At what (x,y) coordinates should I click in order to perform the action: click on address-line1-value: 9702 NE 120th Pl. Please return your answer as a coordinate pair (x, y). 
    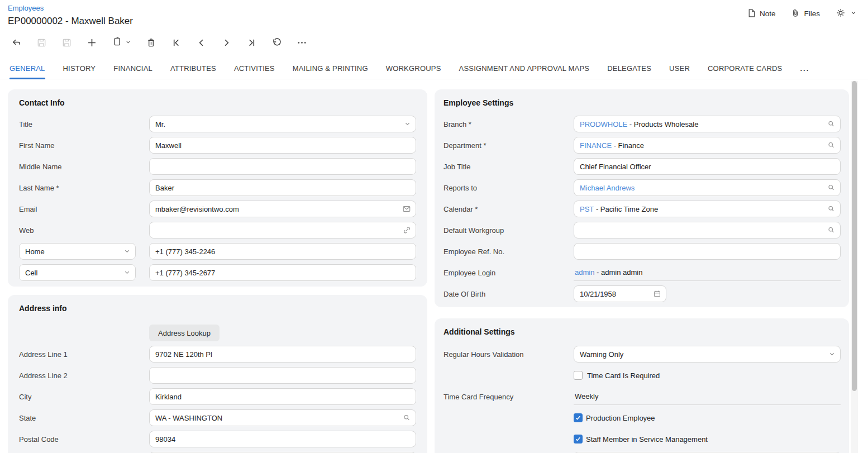
    Looking at the image, I should click on (184, 354).